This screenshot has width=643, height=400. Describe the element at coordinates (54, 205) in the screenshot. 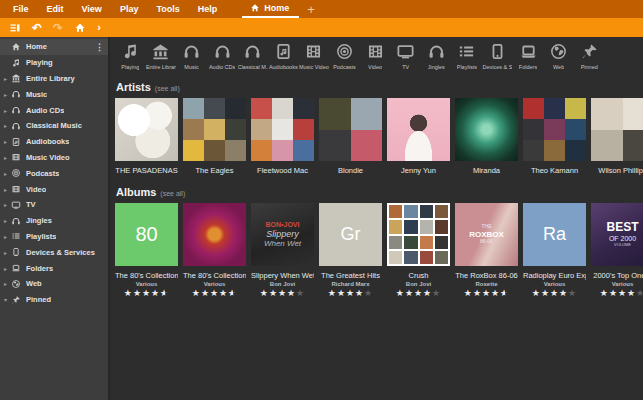

I see `sidebar-item-tv: ▸TV` at that location.